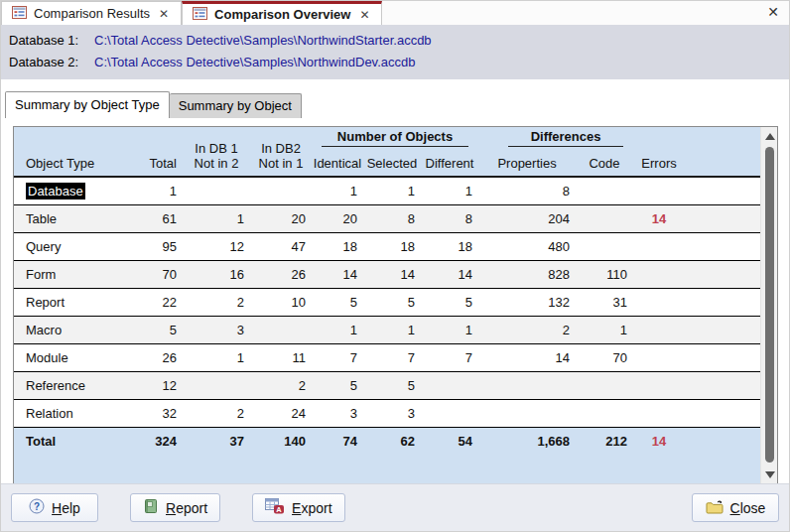  What do you see at coordinates (72, 357) in the screenshot?
I see `object-type-cell: Module` at bounding box center [72, 357].